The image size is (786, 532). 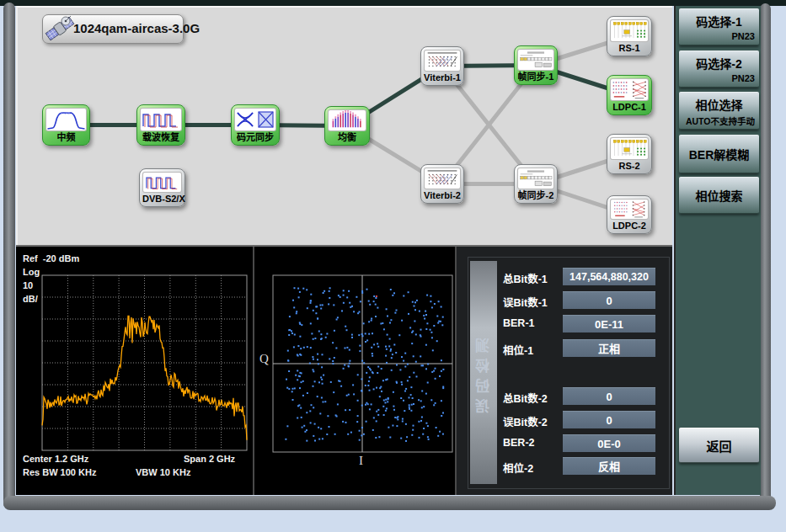 I want to click on node-symbol-sync: 码元同步, so click(x=255, y=125).